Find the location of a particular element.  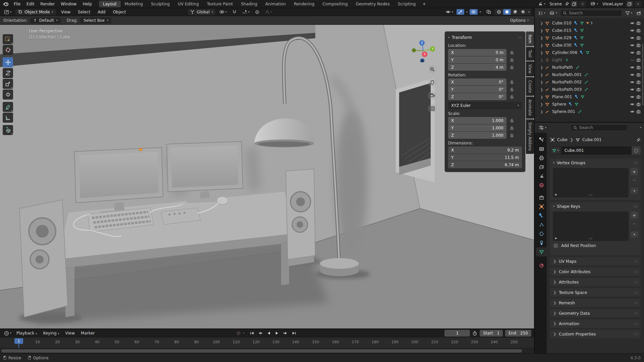

toggle-perspective-icon is located at coordinates (432, 109).